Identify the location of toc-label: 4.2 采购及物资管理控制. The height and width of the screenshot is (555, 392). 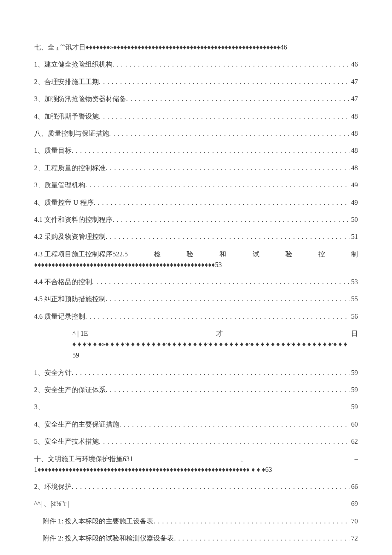
(70, 237).